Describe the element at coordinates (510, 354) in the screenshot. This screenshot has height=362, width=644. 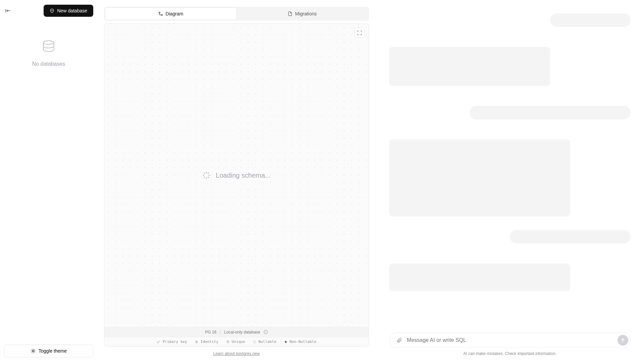
I see `chat-disclaimer: AI can make mistakes. Check important in…` at that location.